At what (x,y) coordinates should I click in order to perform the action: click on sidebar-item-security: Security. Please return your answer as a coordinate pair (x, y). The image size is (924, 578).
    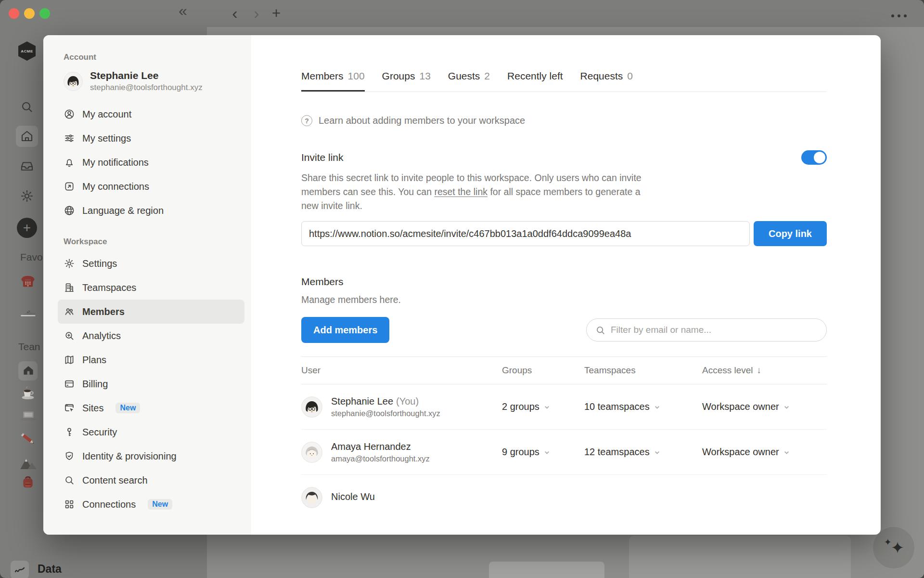
    Looking at the image, I should click on (151, 432).